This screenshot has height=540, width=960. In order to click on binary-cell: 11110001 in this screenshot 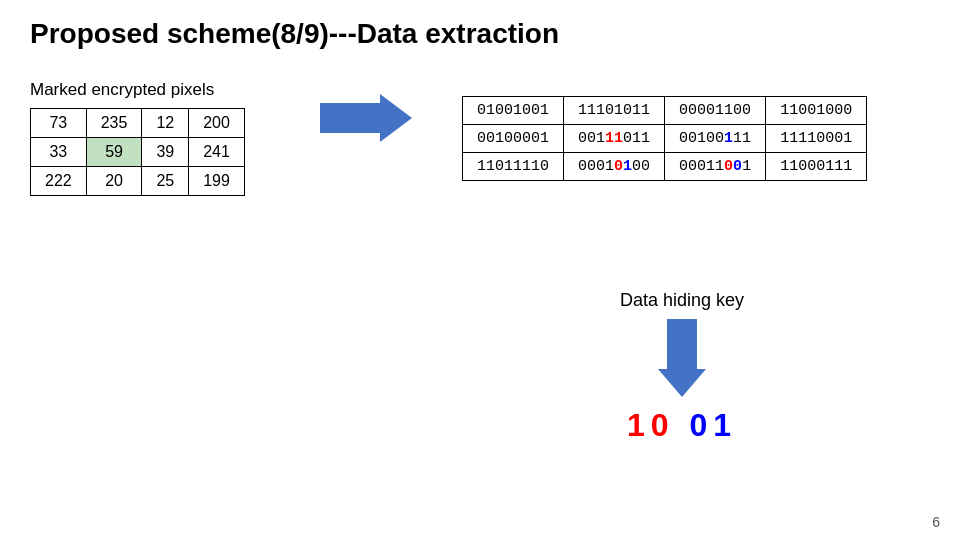, I will do `click(816, 138)`.